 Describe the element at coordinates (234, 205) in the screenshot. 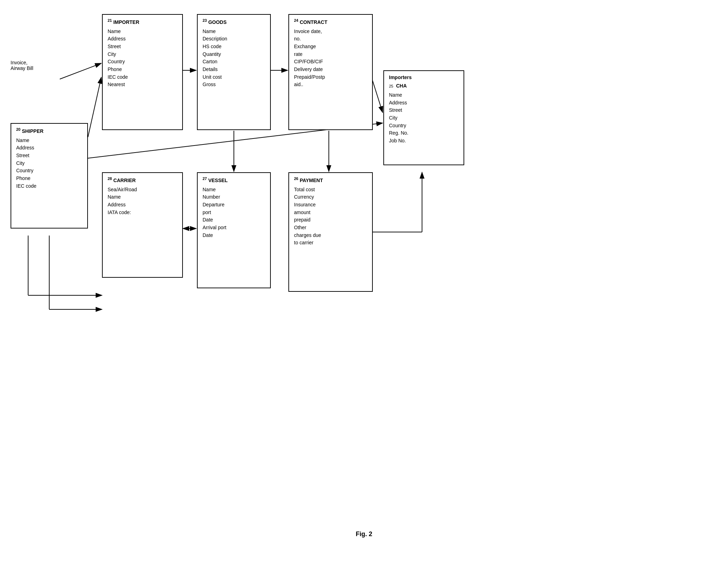

I see `list-item: Departure` at that location.